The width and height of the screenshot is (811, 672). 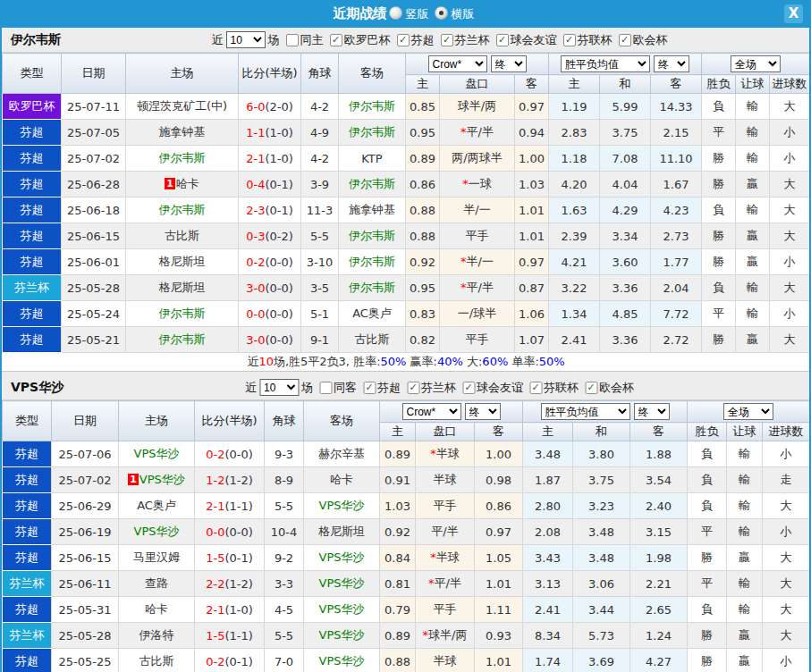 What do you see at coordinates (342, 609) in the screenshot?
I see `away-team-name: VPS华沙` at bounding box center [342, 609].